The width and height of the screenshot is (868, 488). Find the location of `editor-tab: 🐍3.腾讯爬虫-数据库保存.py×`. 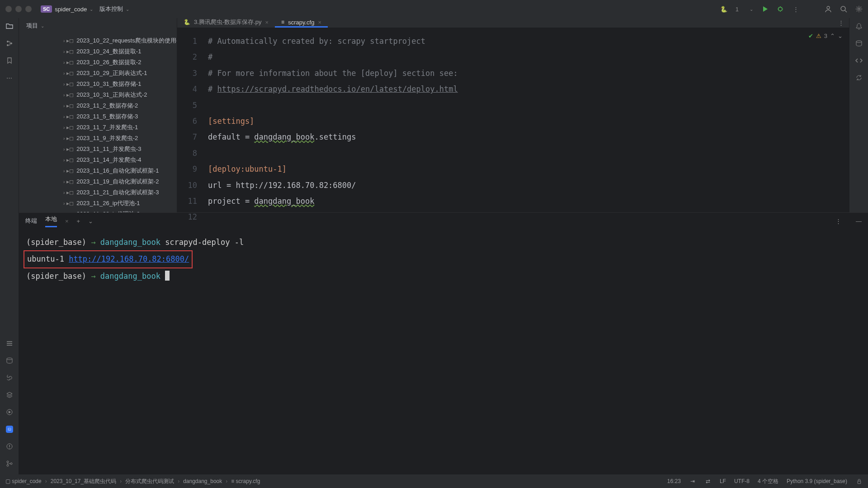

editor-tab: 🐍3.腾讯爬虫-数据库保存.py× is located at coordinates (226, 23).